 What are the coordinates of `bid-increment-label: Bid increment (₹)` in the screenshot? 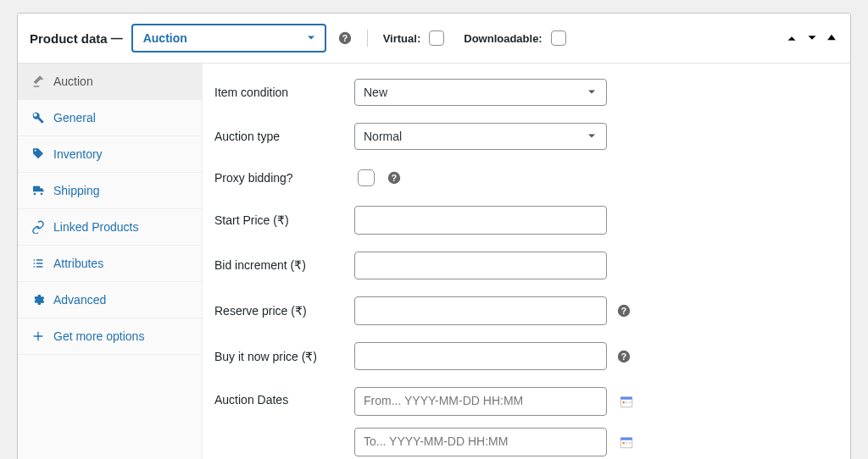 It's located at (285, 265).